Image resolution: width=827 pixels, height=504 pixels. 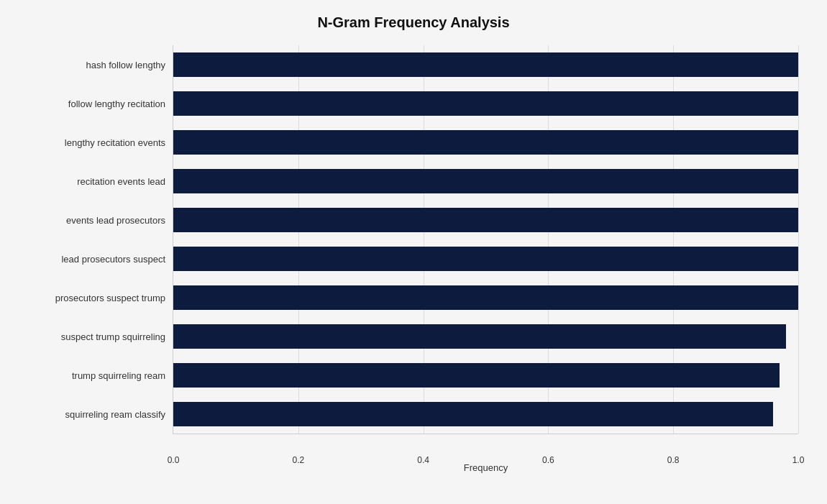 I want to click on chart-title: N-Gram Frequency Analysis, so click(x=414, y=23).